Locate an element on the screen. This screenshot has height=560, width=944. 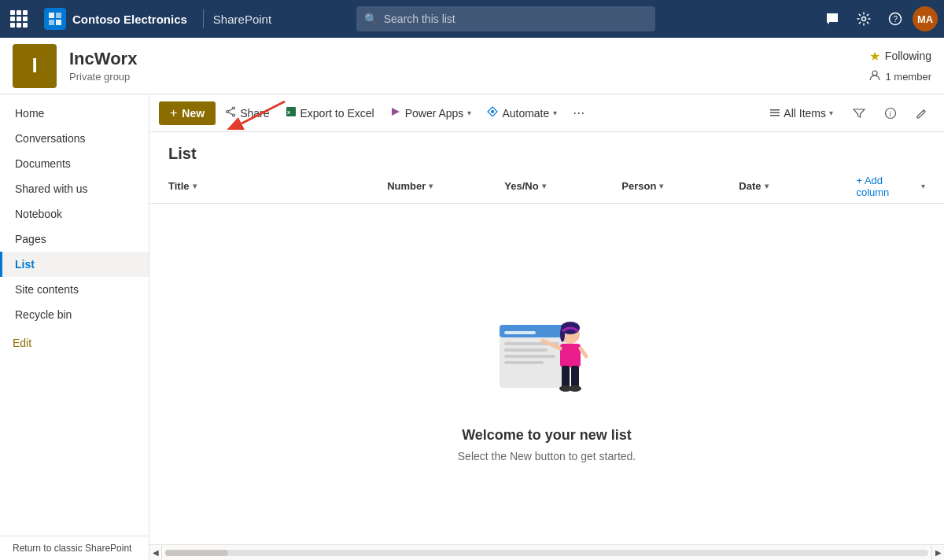
more-options-button: ··· is located at coordinates (579, 113).